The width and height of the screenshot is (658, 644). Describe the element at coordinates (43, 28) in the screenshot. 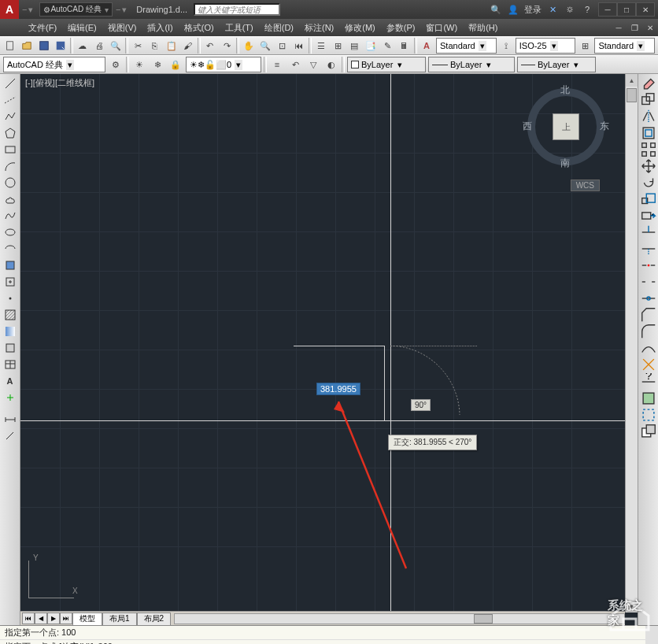

I see `menu-file: 文件(F)` at that location.